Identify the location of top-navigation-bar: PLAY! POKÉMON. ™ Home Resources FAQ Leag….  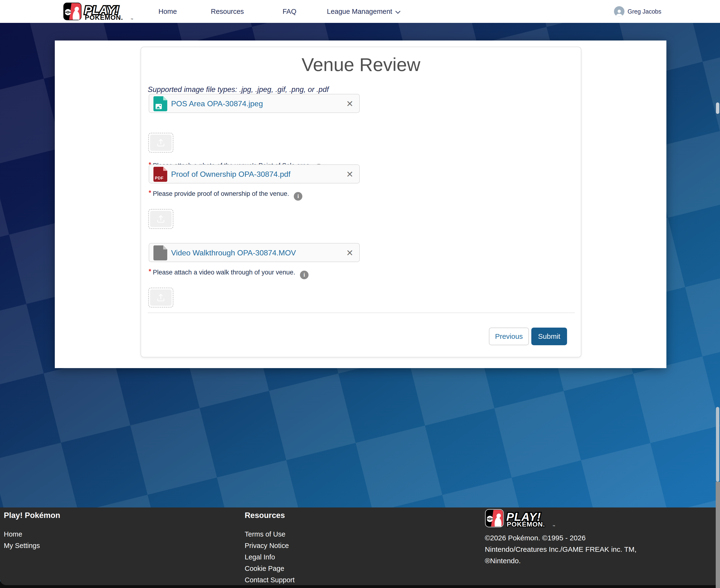
(360, 12).